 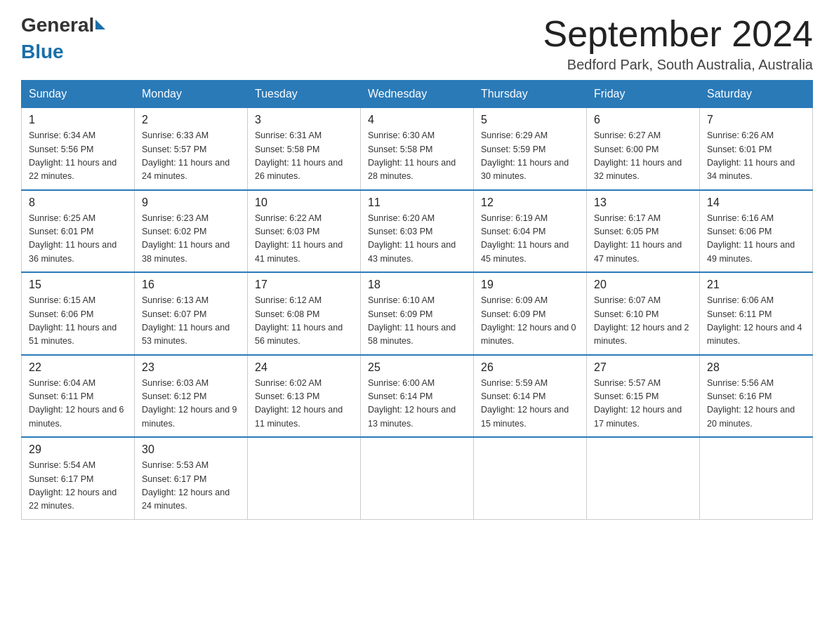 I want to click on day-info: Sunrise: 6:09 AMSunset: 6:09 PMDaylight:…, so click(x=529, y=321).